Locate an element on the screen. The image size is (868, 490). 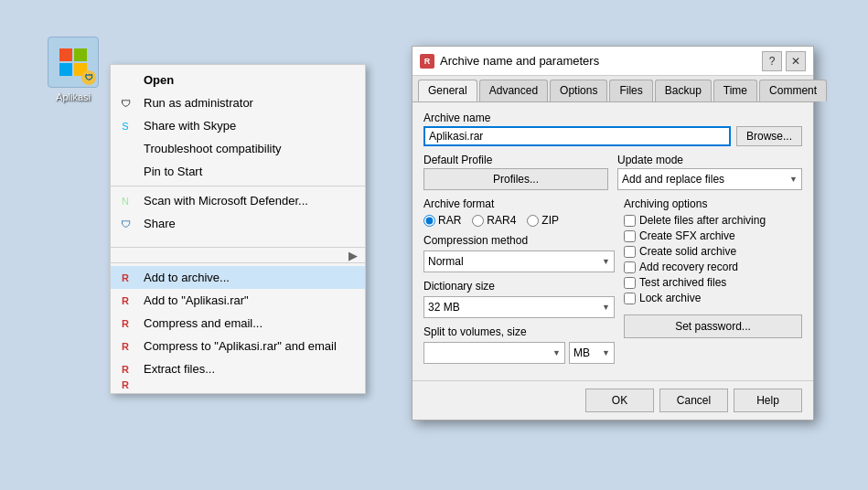
format-rar4-radio is located at coordinates (477, 221).